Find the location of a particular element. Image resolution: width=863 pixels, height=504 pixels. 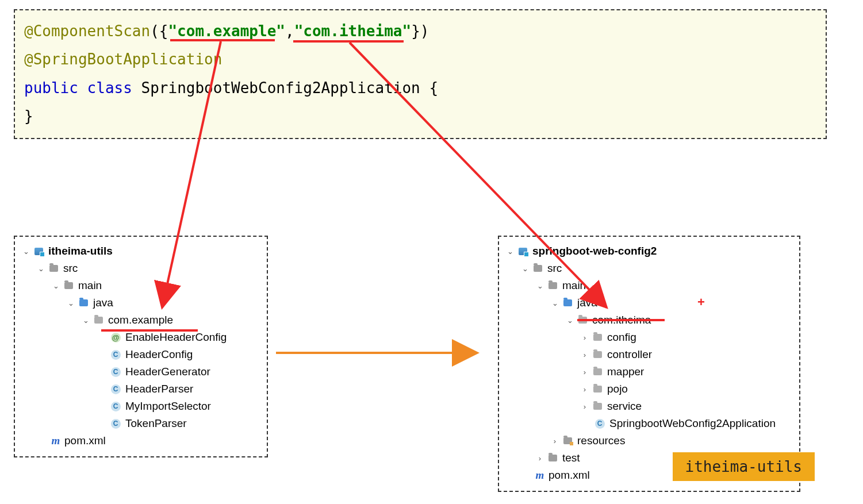

project-tree-left: ⌄ itheima-utils ⌄ src ⌄ main ⌄ java ⌄ co… is located at coordinates (141, 347).